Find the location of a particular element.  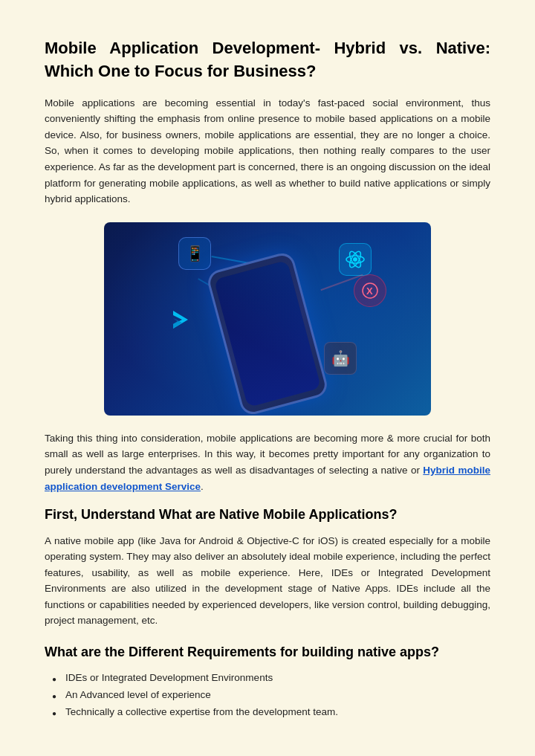

phone-icon: 📱 is located at coordinates (195, 253).